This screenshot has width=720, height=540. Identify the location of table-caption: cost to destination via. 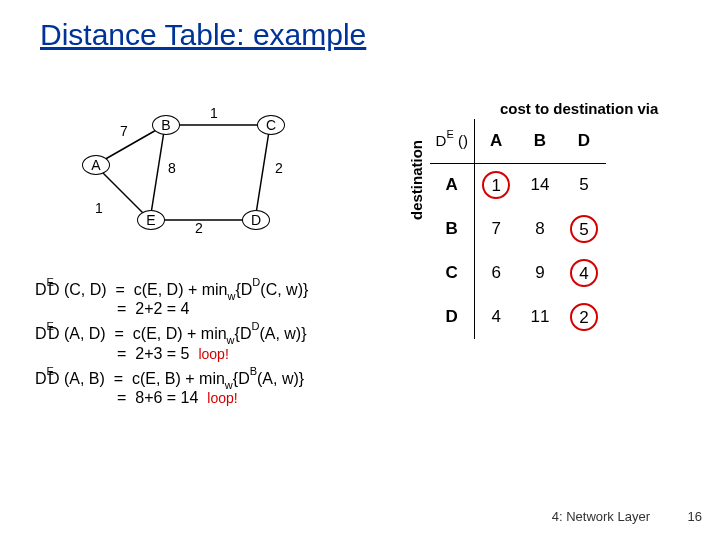
(579, 108).